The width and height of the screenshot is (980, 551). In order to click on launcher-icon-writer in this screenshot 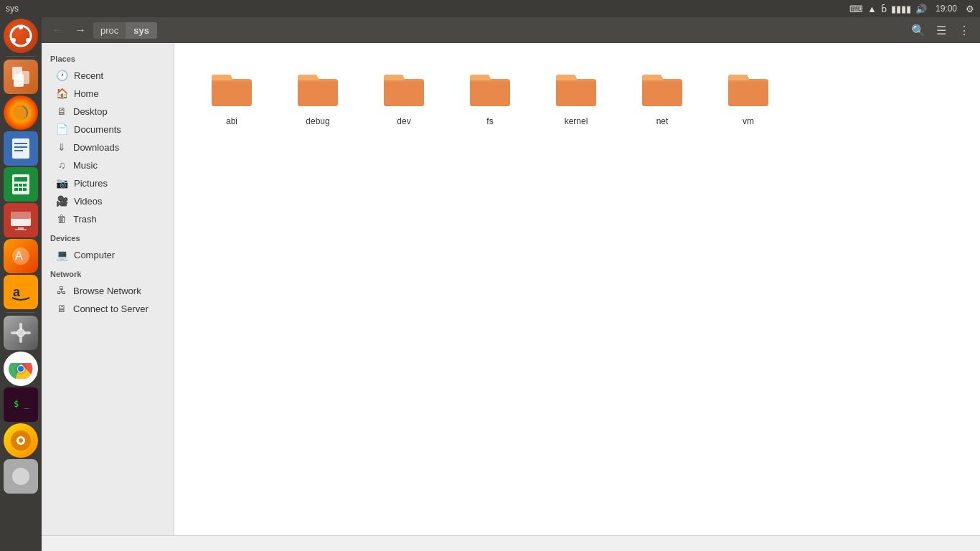, I will do `click(21, 149)`.